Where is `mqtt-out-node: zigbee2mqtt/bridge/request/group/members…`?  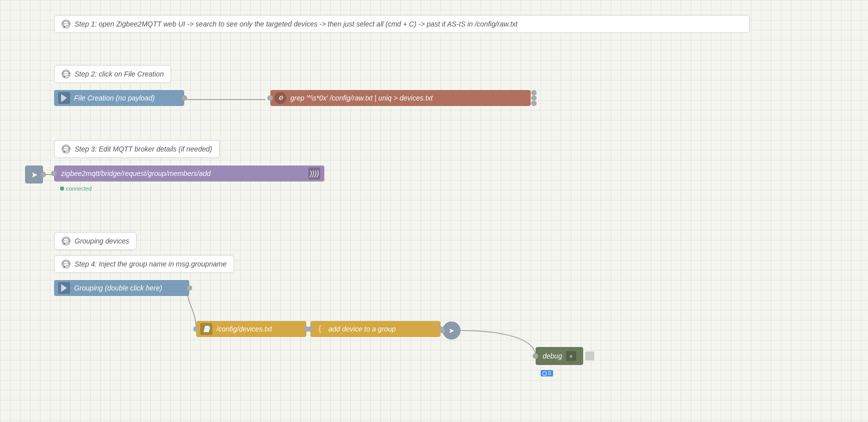 mqtt-out-node: zigbee2mqtt/bridge/request/group/members… is located at coordinates (189, 174).